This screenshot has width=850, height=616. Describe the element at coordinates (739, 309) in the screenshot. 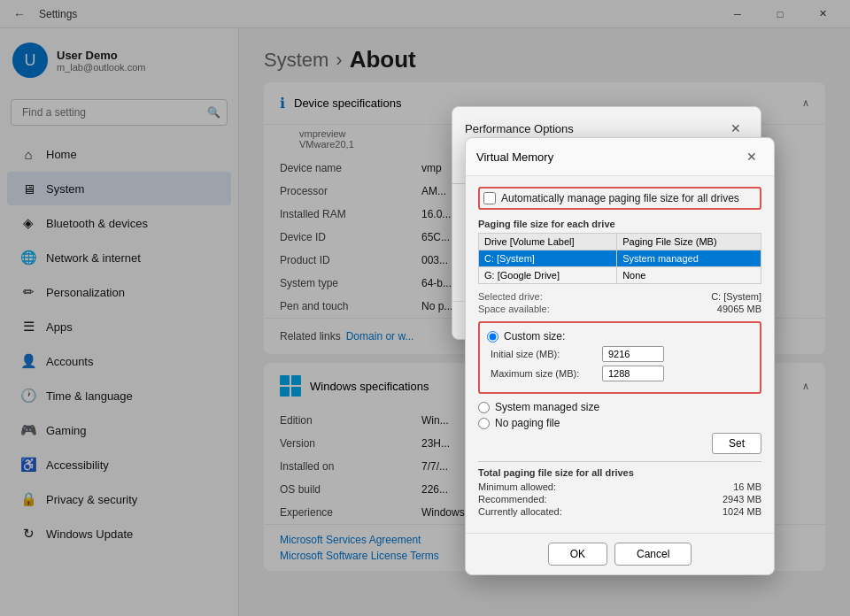

I see `space-available-value: 49065 MB` at that location.